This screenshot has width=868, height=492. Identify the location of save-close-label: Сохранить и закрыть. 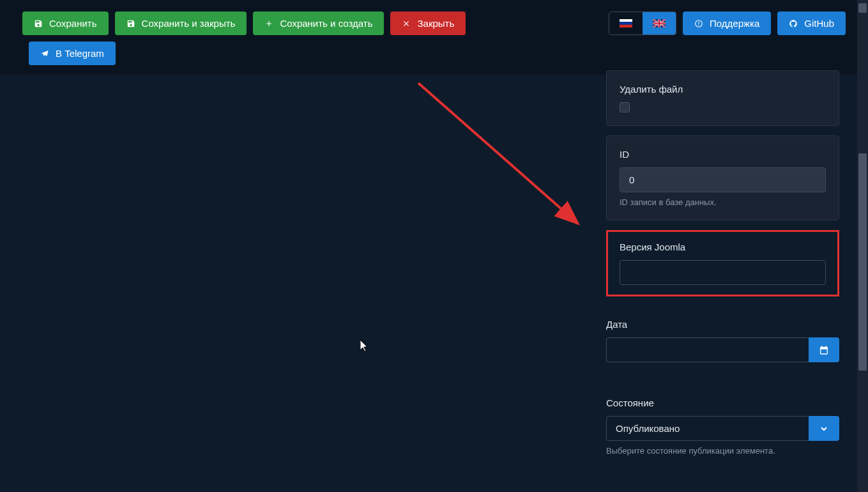
(189, 23).